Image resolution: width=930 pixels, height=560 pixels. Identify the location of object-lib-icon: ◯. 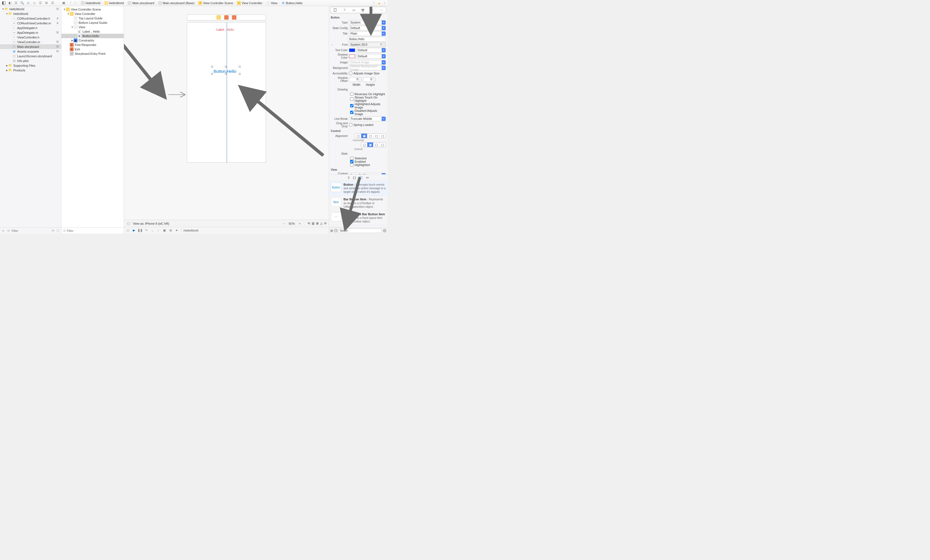
(361, 177).